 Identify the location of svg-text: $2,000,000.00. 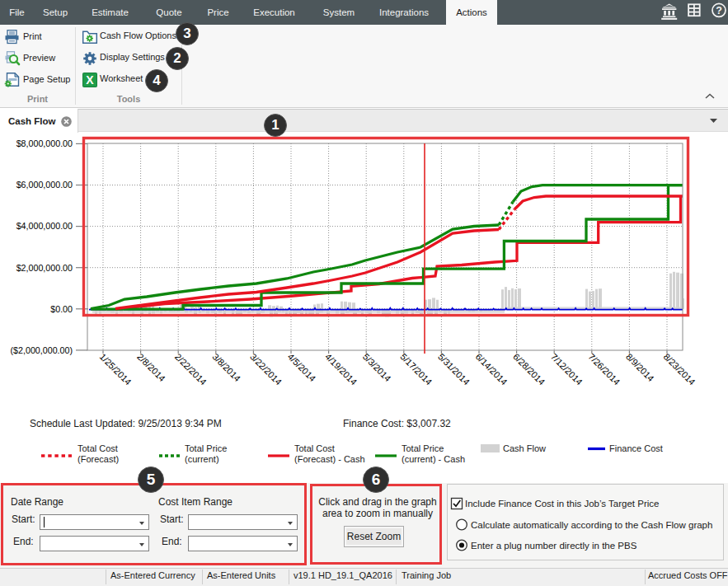
(45, 268).